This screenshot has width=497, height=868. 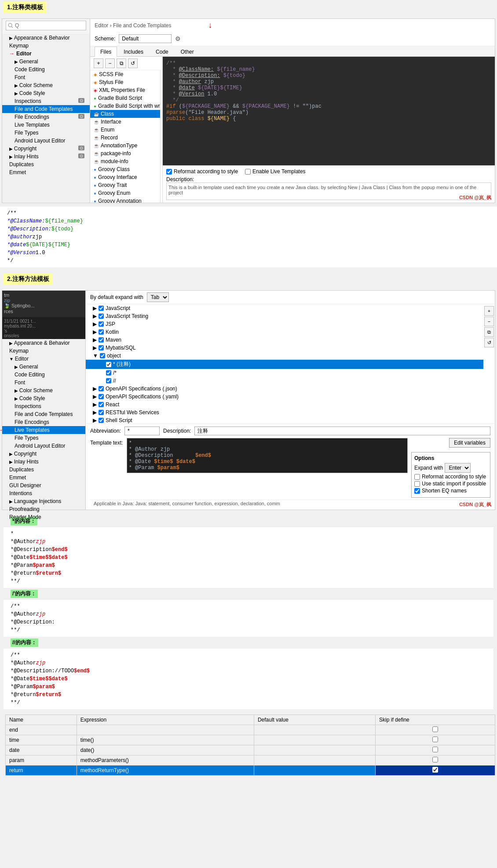 What do you see at coordinates (435, 730) in the screenshot?
I see `row-skip-end` at bounding box center [435, 730].